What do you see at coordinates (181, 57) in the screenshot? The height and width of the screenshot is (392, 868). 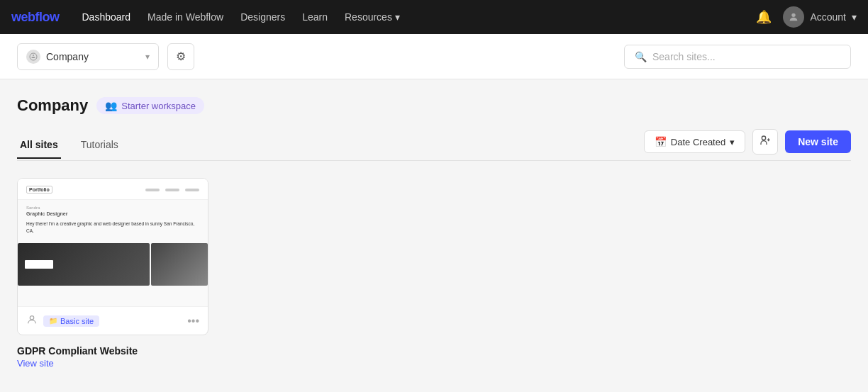 I see `gear-icon: ⚙` at bounding box center [181, 57].